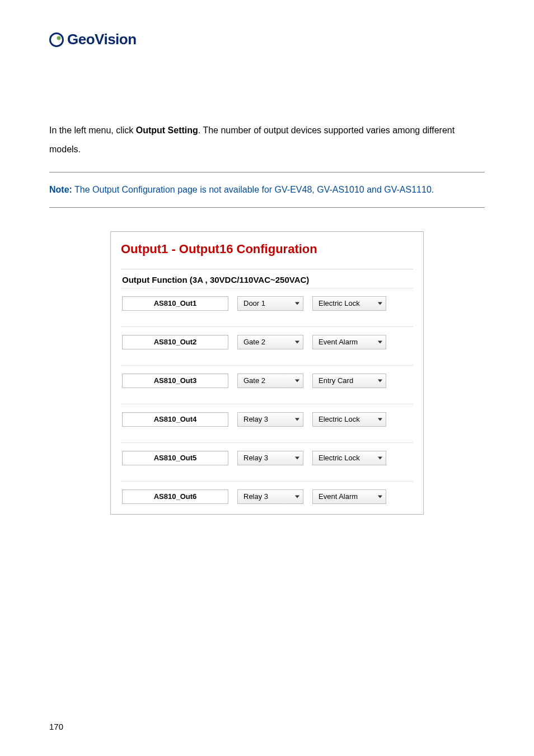 This screenshot has height=756, width=534. What do you see at coordinates (167, 130) in the screenshot?
I see `intro-bold: Output Setting` at bounding box center [167, 130].